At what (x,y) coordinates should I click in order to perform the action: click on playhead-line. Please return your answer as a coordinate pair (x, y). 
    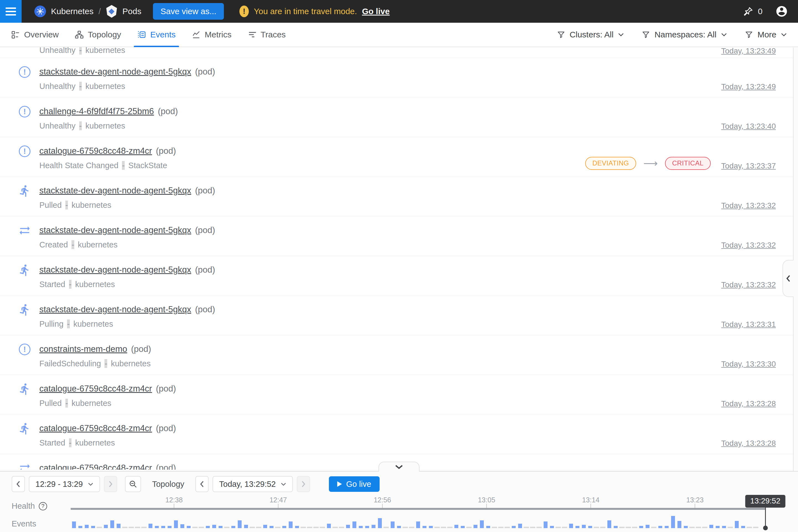
    Looking at the image, I should click on (765, 517).